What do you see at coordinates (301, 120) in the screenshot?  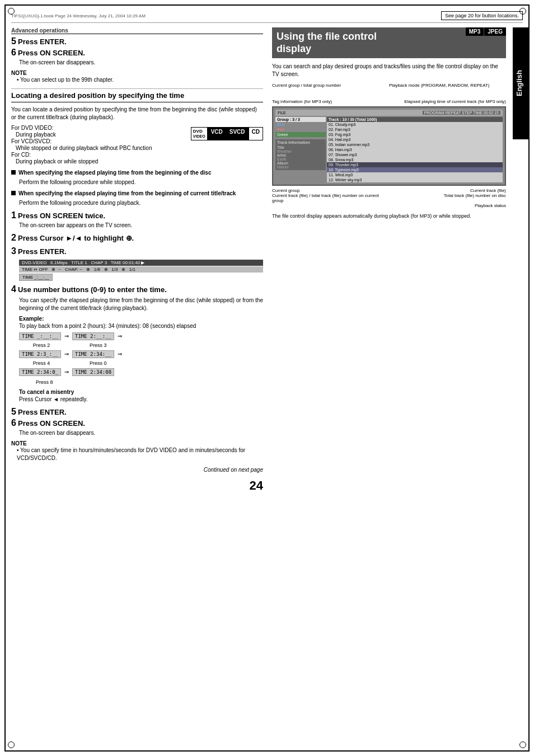 I see `group-header: Group : 3 / 3` at bounding box center [301, 120].